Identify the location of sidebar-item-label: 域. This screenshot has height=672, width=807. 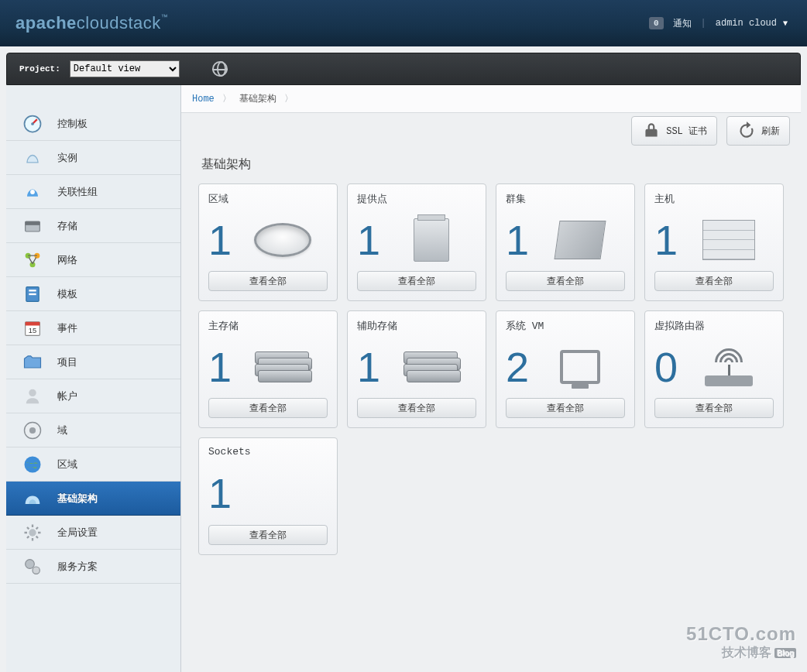
(62, 430).